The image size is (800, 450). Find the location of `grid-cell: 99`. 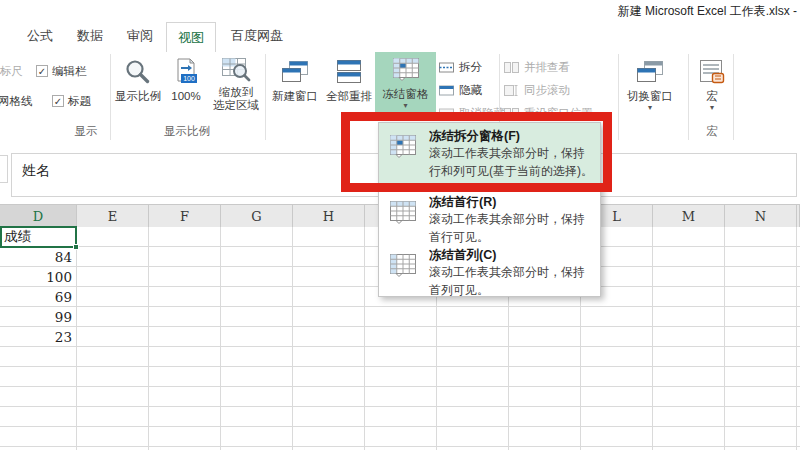

grid-cell: 99 is located at coordinates (38, 317).